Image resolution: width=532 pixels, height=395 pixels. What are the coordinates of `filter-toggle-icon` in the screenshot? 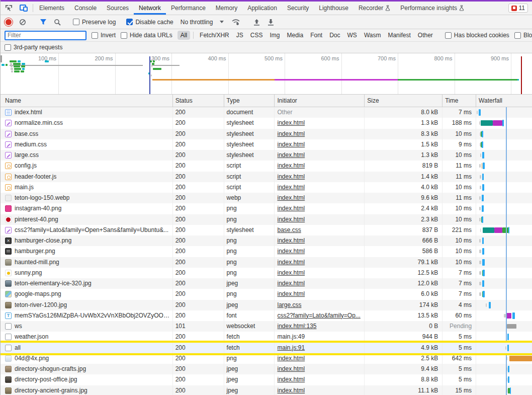 It's located at (43, 22).